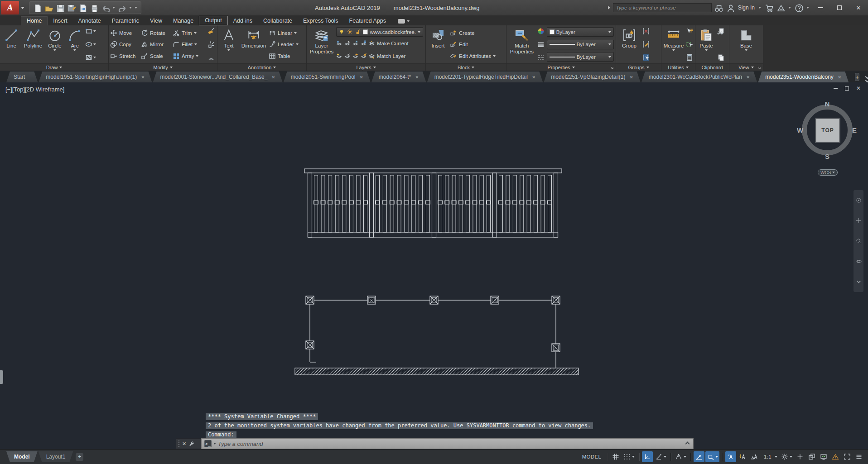 The height and width of the screenshot is (464, 868). What do you see at coordinates (322, 44) in the screenshot?
I see `layer-properties-button: Layer Properties` at bounding box center [322, 44].